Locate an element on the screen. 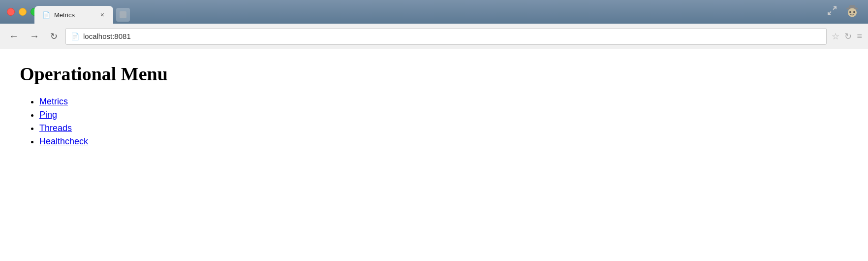 The image size is (868, 261). expand-icon is located at coordinates (832, 12).